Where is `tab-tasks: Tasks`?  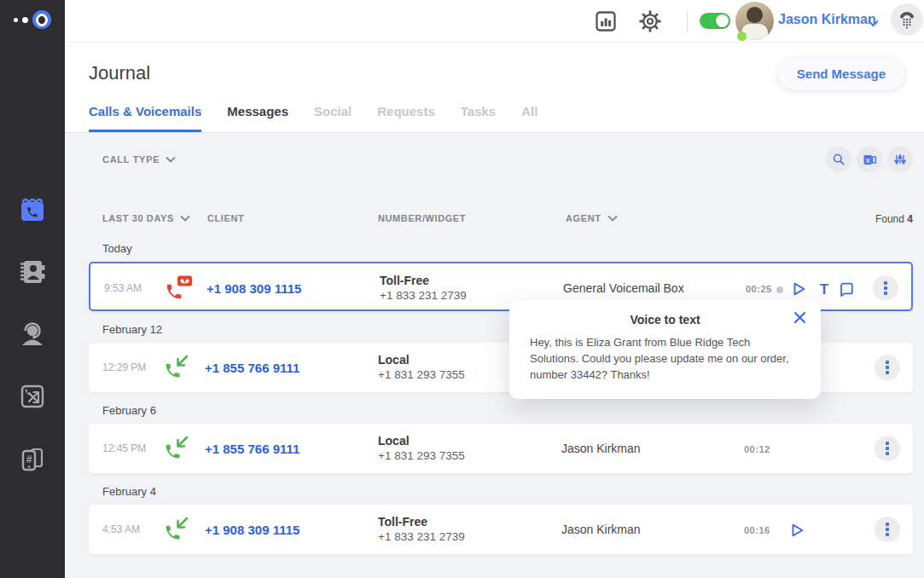 tab-tasks: Tasks is located at coordinates (478, 118).